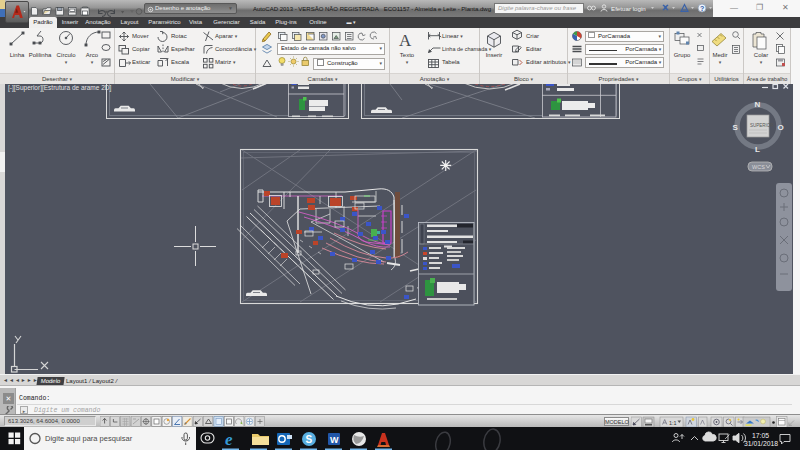 The image size is (800, 450). I want to click on svg-text: 1:1, so click(673, 423).